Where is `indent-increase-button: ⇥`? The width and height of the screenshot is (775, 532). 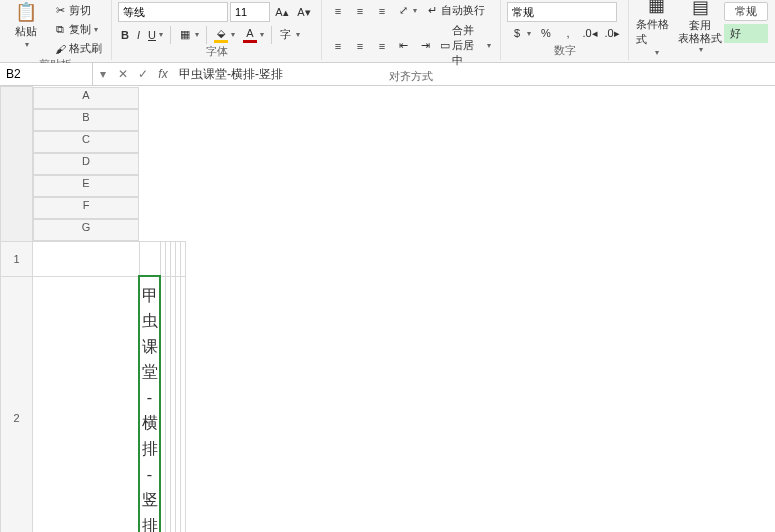 indent-increase-button: ⇥ is located at coordinates (425, 46).